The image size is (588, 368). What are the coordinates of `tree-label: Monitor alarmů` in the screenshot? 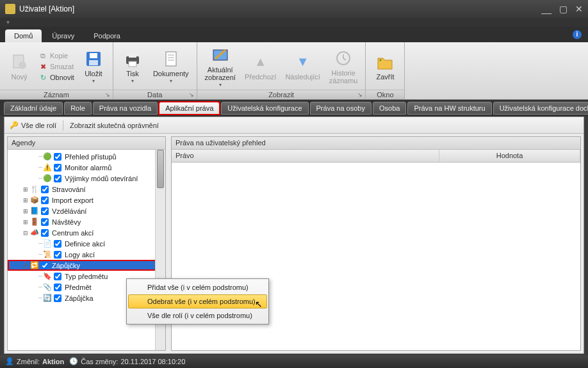 It's located at (88, 168).